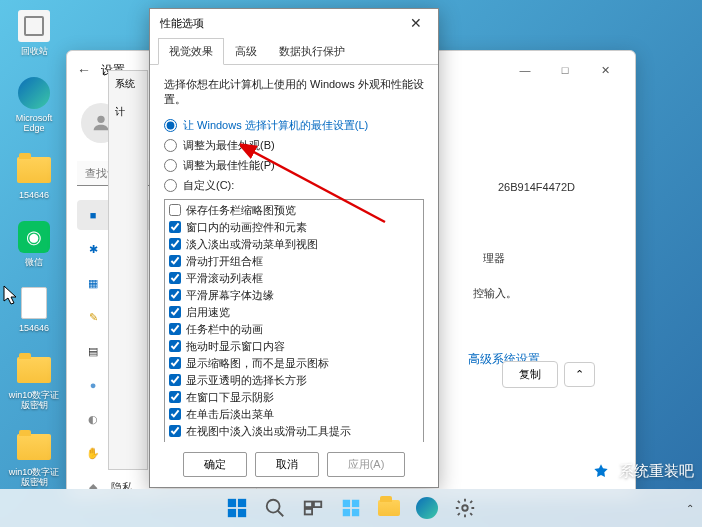  I want to click on minimize-button: —, so click(525, 70).